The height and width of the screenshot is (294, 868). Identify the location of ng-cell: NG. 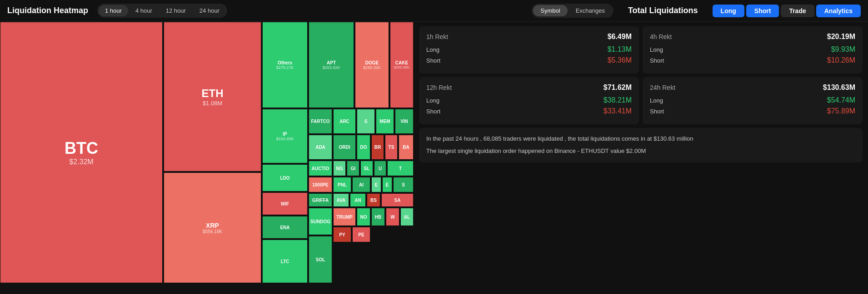
(339, 168).